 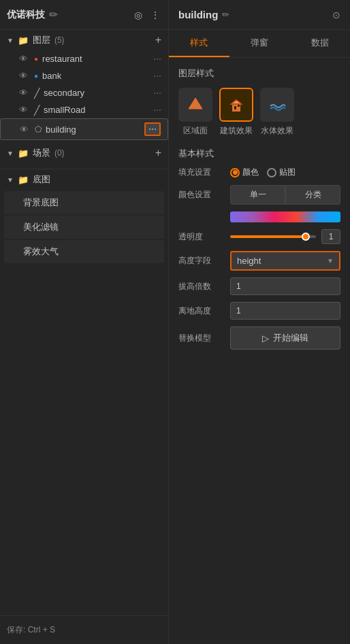 I want to click on app-edit-icon: ✏, so click(x=53, y=15).